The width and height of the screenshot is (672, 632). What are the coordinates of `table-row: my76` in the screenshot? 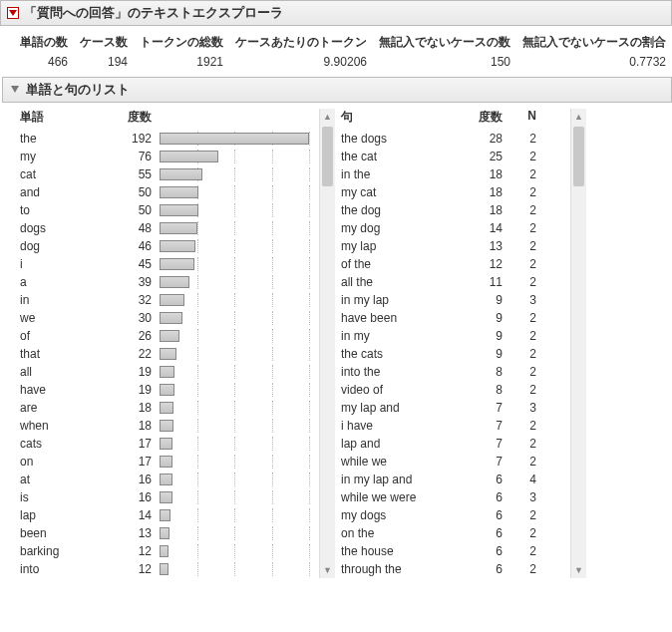 It's located at (169, 157).